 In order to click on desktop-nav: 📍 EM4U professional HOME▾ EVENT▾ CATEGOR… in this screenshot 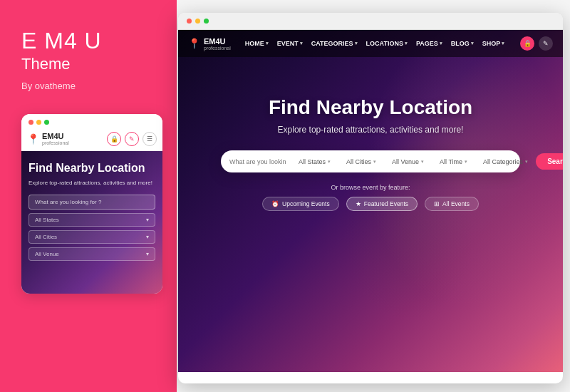, I will do `click(370, 43)`.